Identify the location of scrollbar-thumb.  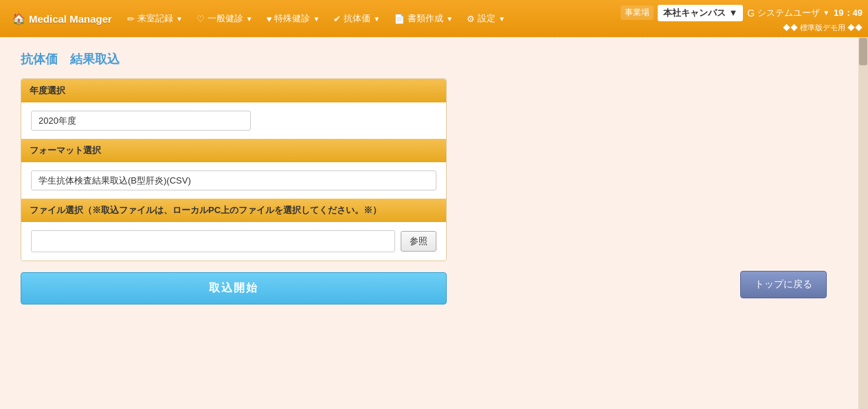
(863, 52).